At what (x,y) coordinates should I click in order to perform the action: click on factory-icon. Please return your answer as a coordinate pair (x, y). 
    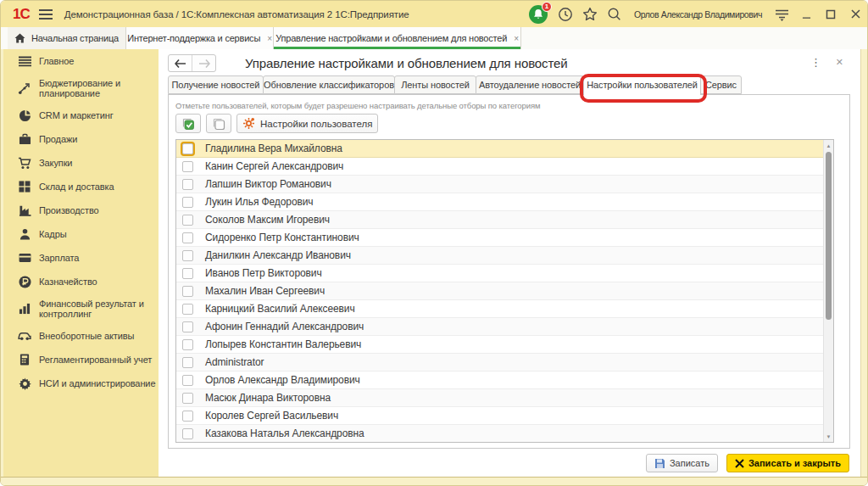
    Looking at the image, I should click on (25, 210).